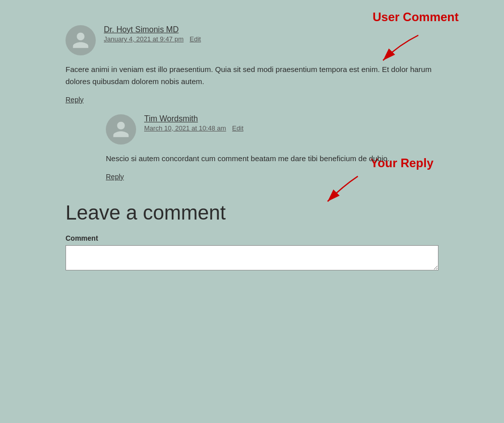  I want to click on reply-body: Nescio si autem concordant cum comment b…, so click(272, 159).